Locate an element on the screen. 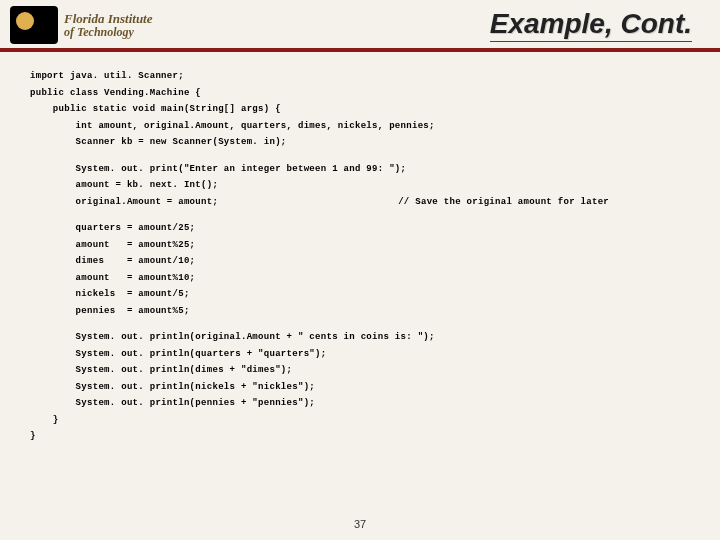 Image resolution: width=720 pixels, height=540 pixels. code-line: public static void main(String[] args) { is located at coordinates (360, 110).